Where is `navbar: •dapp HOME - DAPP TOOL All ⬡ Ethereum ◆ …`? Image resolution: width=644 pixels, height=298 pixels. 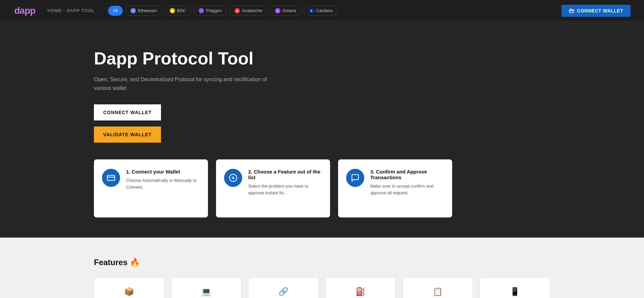
navbar: •dapp HOME - DAPP TOOL All ⬡ Ethereum ◆ … is located at coordinates (322, 11).